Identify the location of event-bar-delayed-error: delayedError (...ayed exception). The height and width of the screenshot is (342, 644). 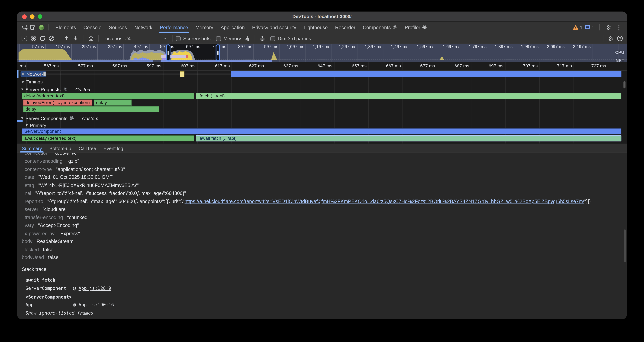
(58, 103).